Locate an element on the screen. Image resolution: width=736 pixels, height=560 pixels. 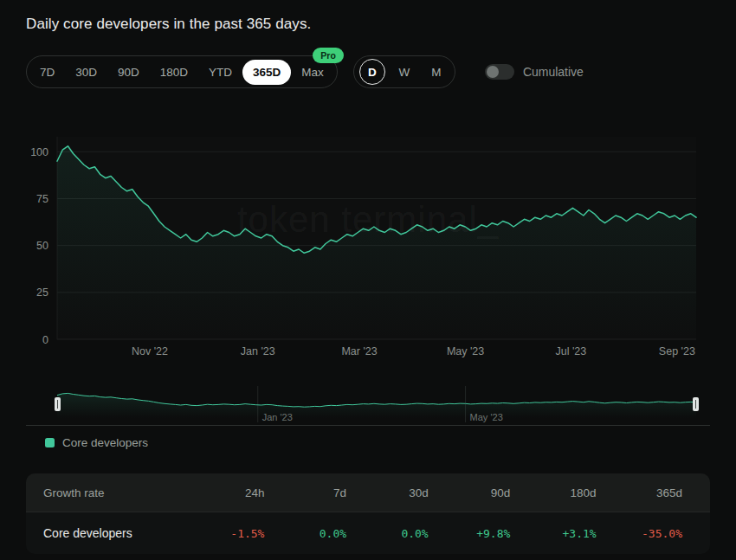
svg-text: Jan '23 is located at coordinates (258, 351).